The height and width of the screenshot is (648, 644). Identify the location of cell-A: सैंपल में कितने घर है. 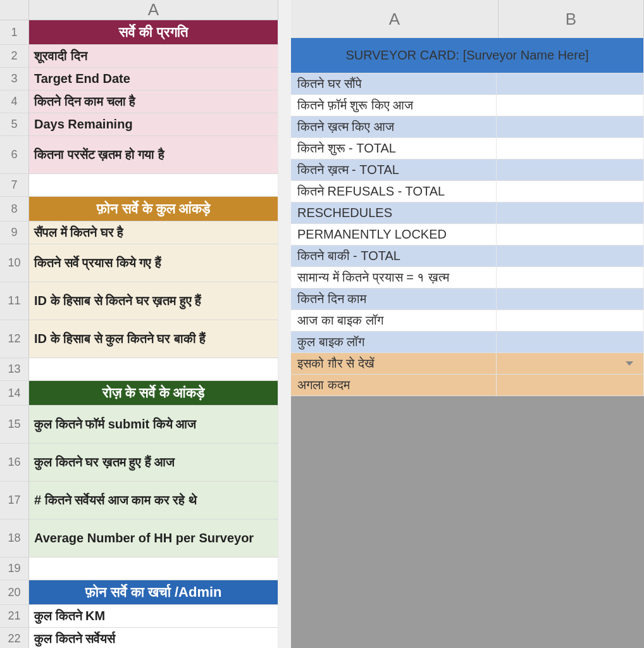
(154, 233).